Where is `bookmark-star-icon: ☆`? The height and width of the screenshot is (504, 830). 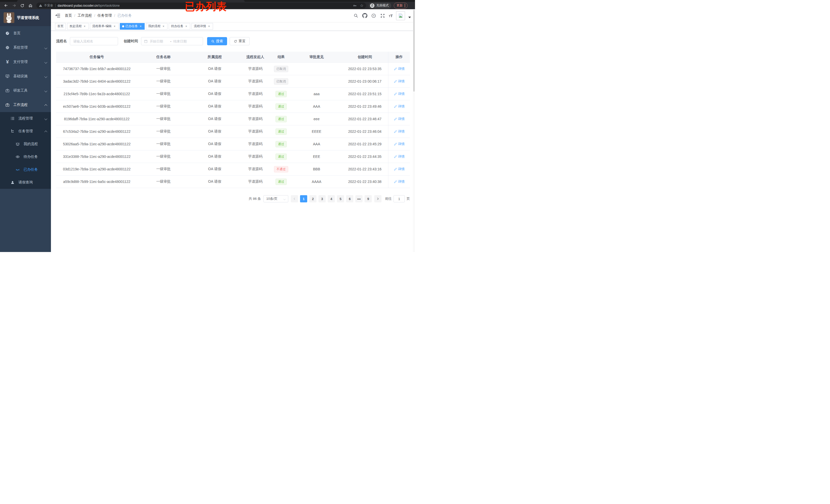 bookmark-star-icon: ☆ is located at coordinates (362, 5).